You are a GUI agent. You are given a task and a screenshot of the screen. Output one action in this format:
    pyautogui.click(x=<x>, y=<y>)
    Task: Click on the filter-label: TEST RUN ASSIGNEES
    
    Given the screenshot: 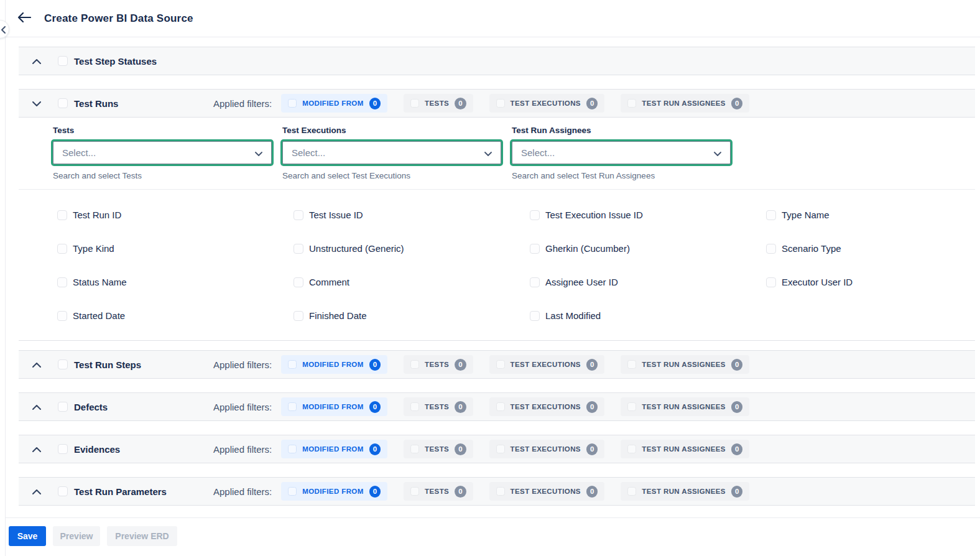 What is the action you would take?
    pyautogui.click(x=684, y=103)
    